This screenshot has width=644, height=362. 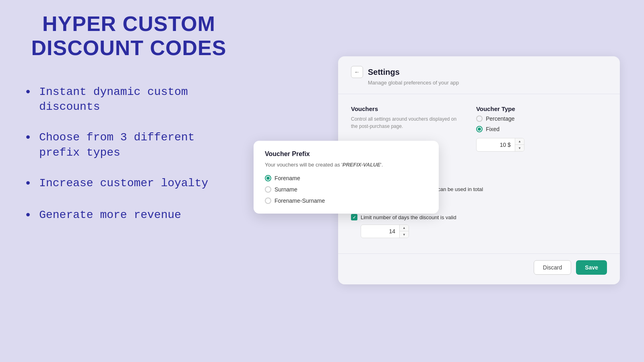 What do you see at coordinates (542, 119) in the screenshot?
I see `radio-percentage: Percentage` at bounding box center [542, 119].